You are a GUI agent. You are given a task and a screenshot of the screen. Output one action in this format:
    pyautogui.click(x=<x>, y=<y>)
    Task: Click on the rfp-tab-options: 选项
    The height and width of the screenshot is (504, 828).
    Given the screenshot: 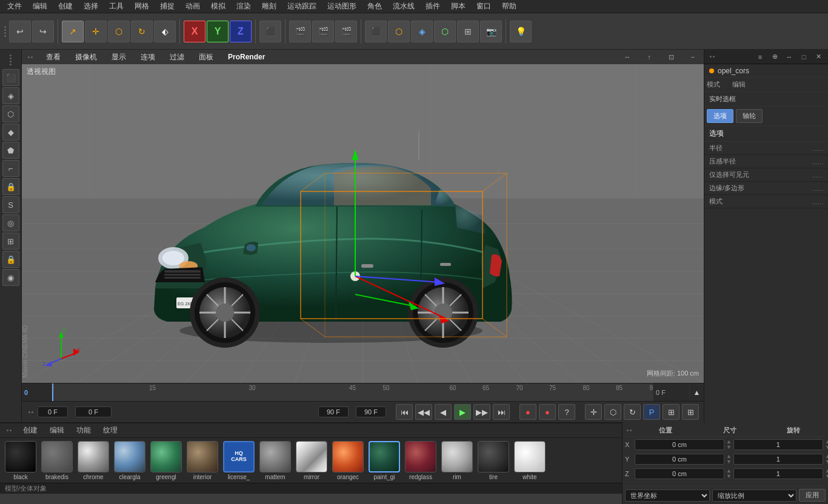 What is the action you would take?
    pyautogui.click(x=720, y=116)
    